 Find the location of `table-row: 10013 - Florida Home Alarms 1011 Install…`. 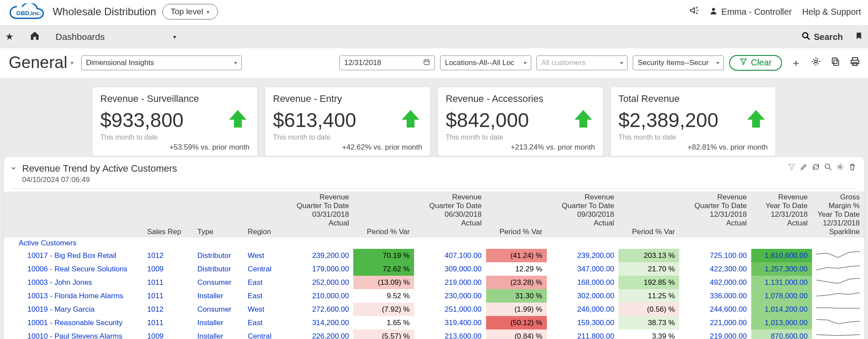

table-row: 10013 - Florida Home Alarms 1011 Install… is located at coordinates (434, 296).